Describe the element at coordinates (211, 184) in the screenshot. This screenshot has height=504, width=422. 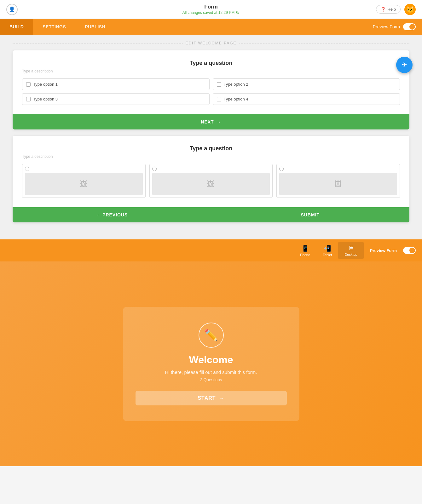
I see `image-placeholder-2: 🖼` at that location.